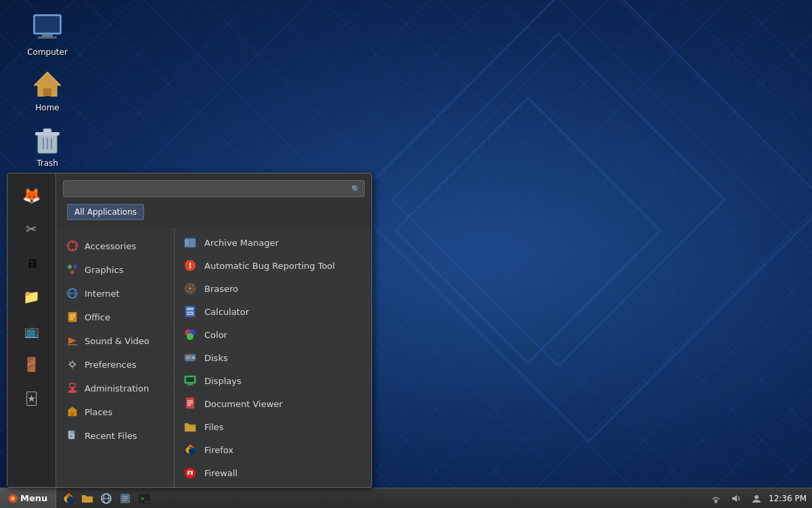  What do you see at coordinates (72, 317) in the screenshot?
I see `office-icon` at bounding box center [72, 317].